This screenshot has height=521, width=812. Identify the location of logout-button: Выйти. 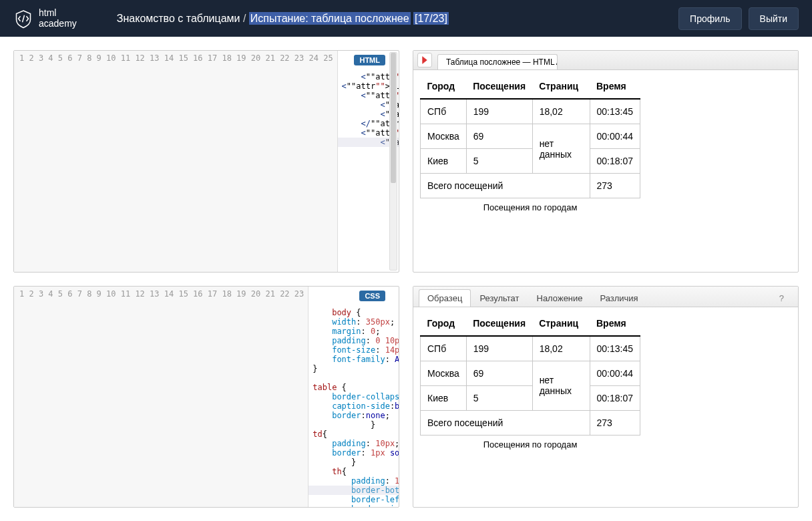
(773, 19).